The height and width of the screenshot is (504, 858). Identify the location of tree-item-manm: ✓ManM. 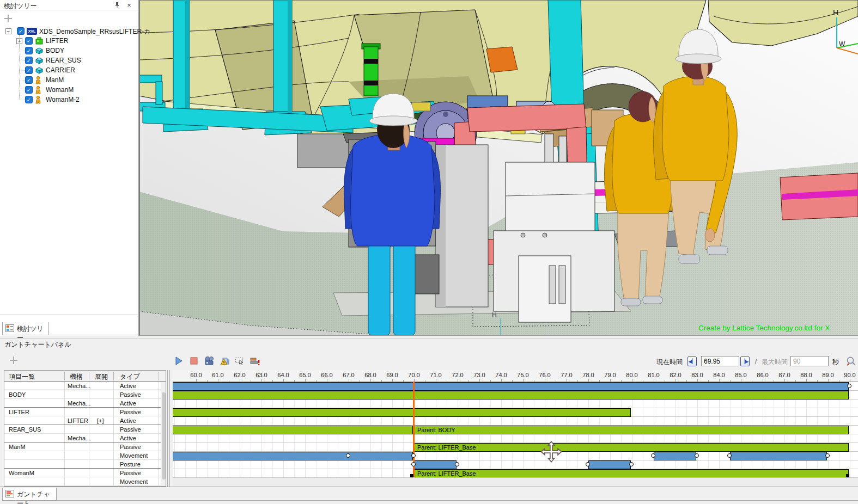
(69, 80).